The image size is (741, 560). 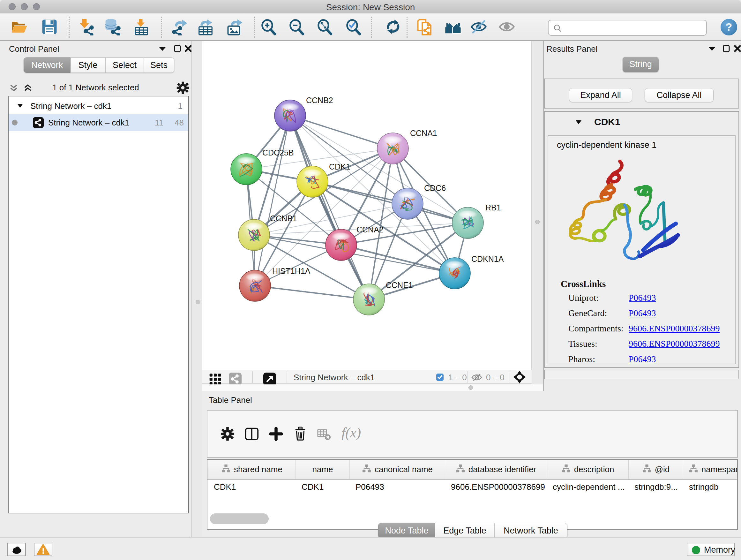 What do you see at coordinates (589, 487) in the screenshot?
I see `table-cell: cyclin-dependent ...` at bounding box center [589, 487].